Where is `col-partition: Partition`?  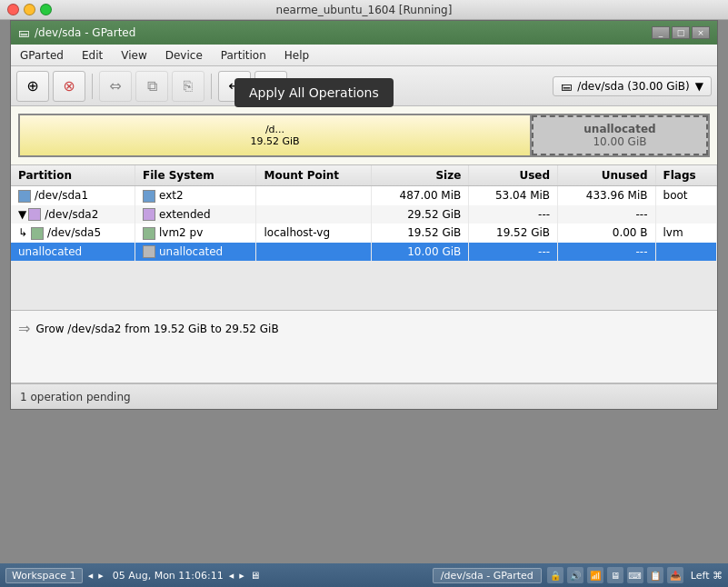
col-partition: Partition is located at coordinates (73, 176).